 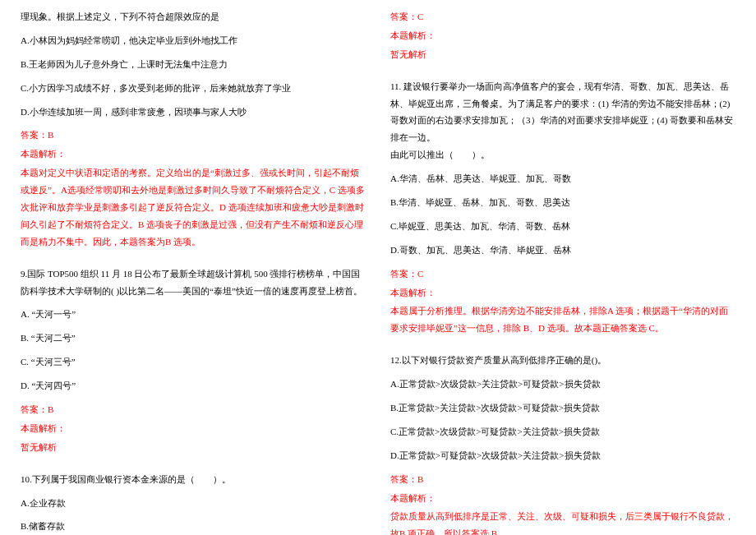 What do you see at coordinates (563, 432) in the screenshot?
I see `q12-option-c: C.正常贷款>次级贷款>可疑贷款>关注贷款>损失贷款` at bounding box center [563, 432].